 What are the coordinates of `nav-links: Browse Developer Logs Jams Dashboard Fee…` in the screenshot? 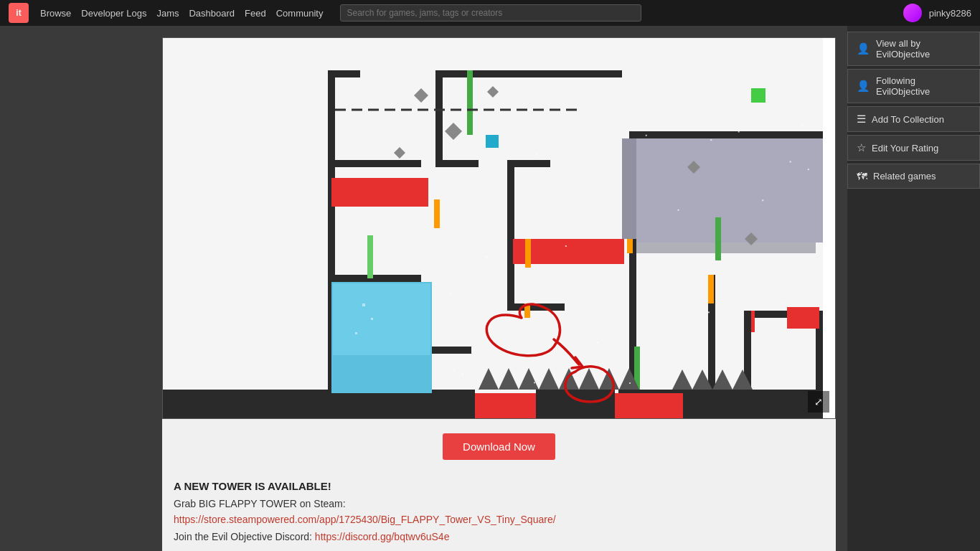 It's located at (182, 13).